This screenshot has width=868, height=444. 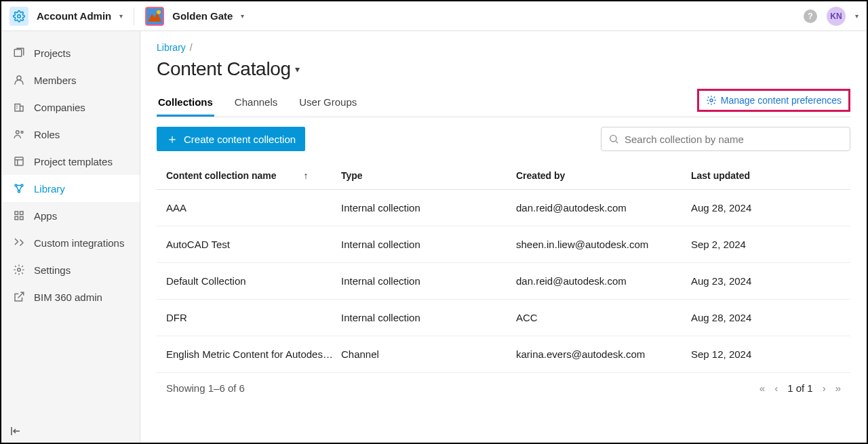 I want to click on search-input, so click(x=734, y=140).